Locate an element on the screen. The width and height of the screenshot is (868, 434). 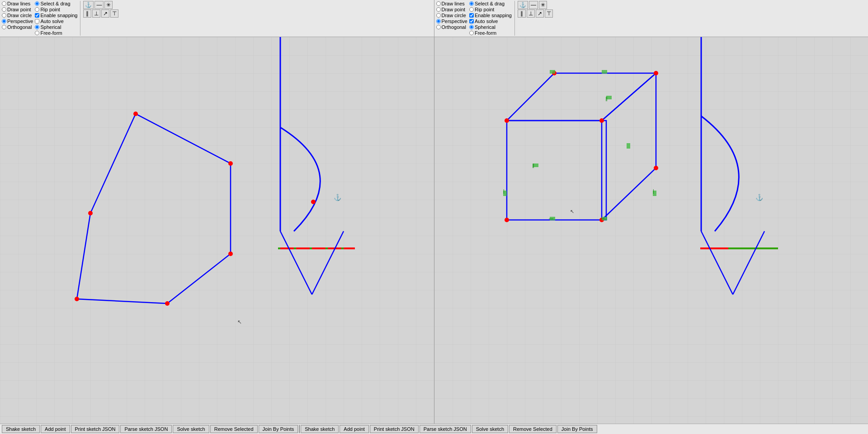
left-draw-col: Draw lines Draw point Draw circle Perspe… is located at coordinates (17, 15).